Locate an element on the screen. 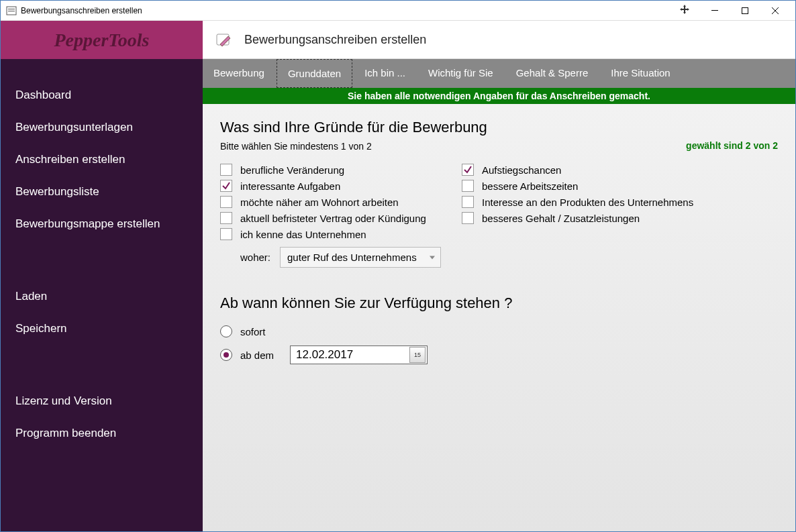  close-button is located at coordinates (775, 11).